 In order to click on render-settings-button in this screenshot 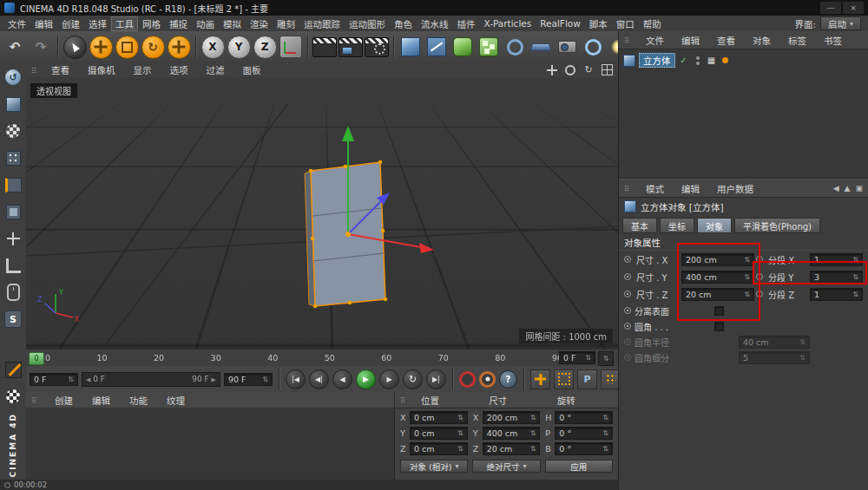, I will do `click(377, 47)`.